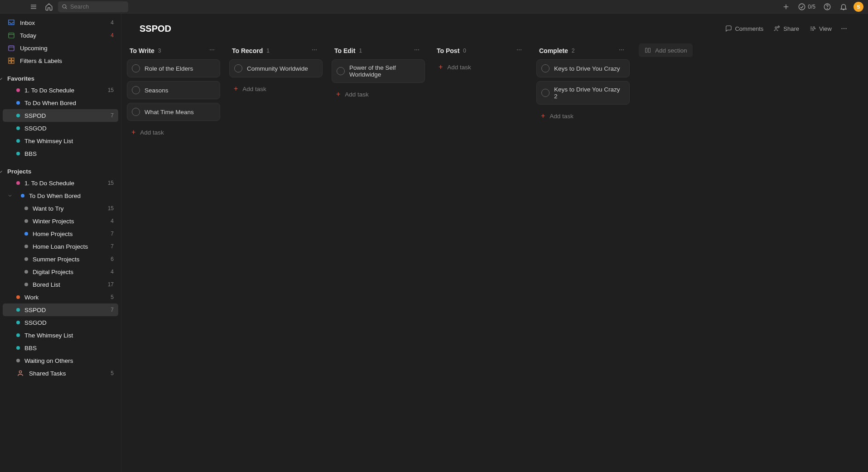 This screenshot has height=472, width=868. I want to click on add-section-button: Add section, so click(666, 50).